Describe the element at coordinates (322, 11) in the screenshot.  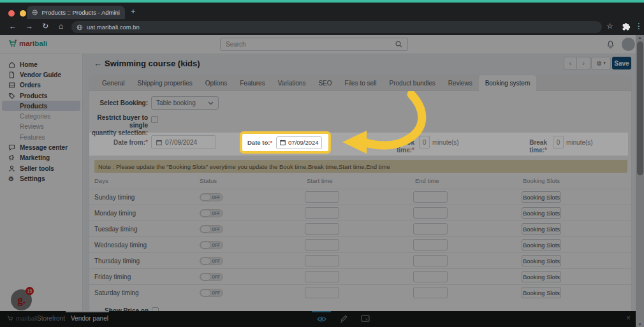
I see `browser-tab-strip: Products :: Products - Administrati +` at that location.